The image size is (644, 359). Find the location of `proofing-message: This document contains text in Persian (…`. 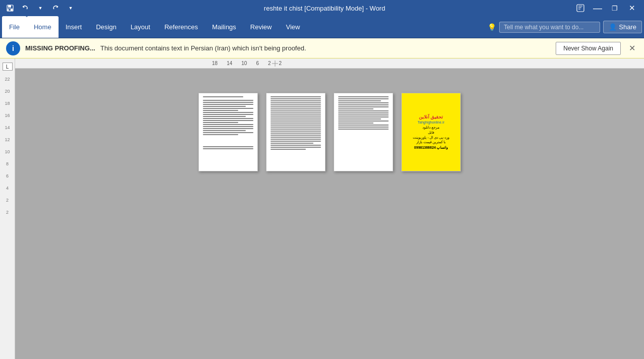

proofing-message: This document contains text in Persian (… is located at coordinates (326, 48).